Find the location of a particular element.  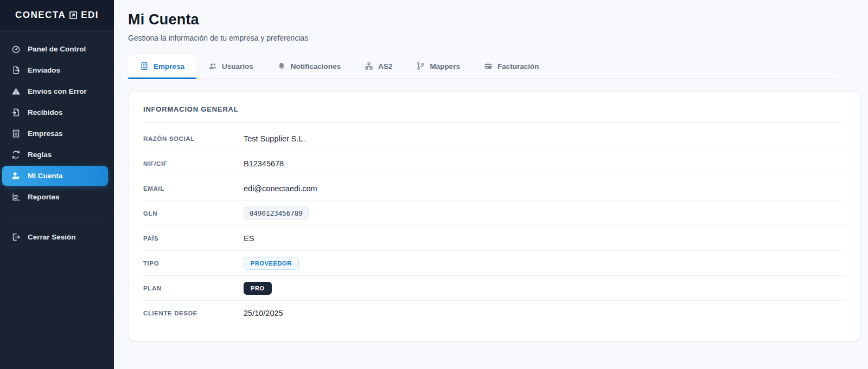

warning-icon is located at coordinates (16, 91).